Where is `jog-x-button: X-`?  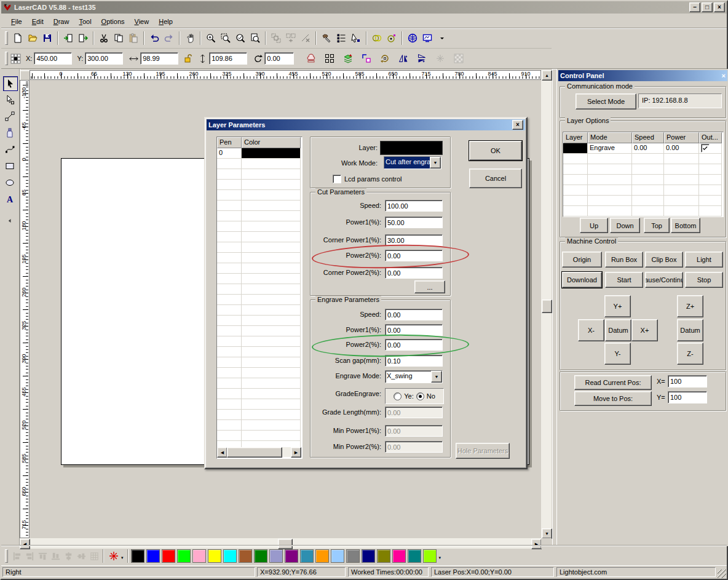 jog-x-button: X- is located at coordinates (592, 330).